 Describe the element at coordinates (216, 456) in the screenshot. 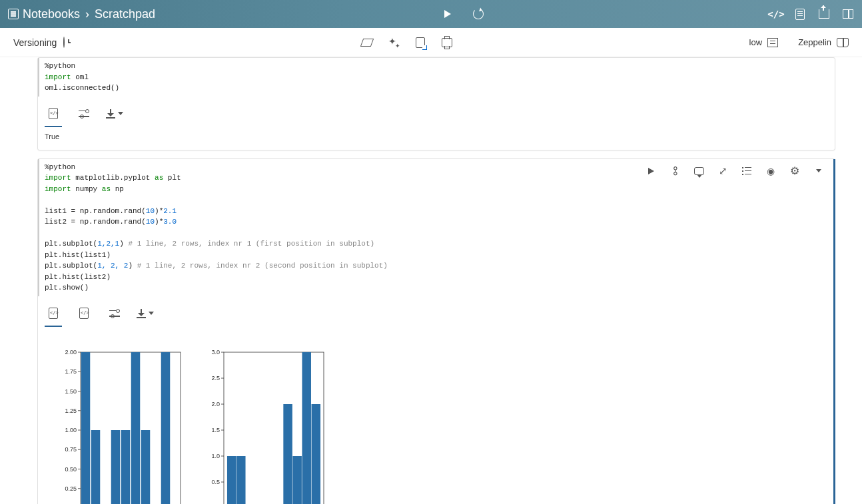

I see `svg-text: 1.0` at that location.